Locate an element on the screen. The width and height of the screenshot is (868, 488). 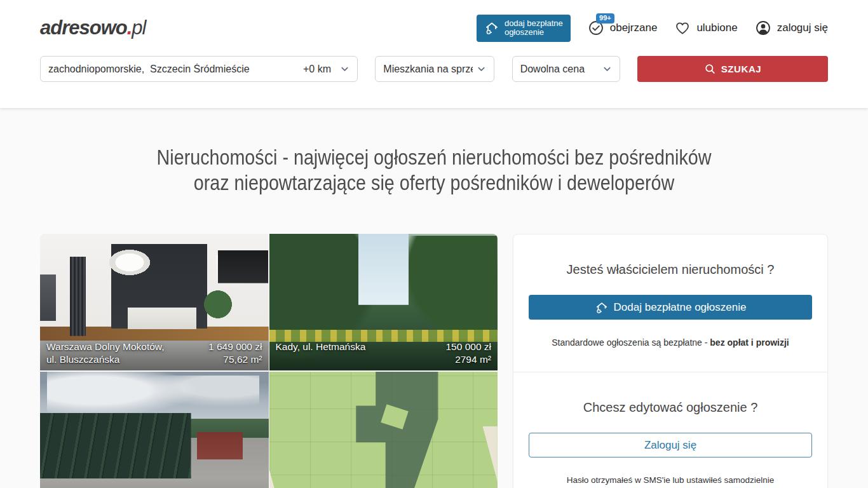
listing-address: ul. Bluszczańska is located at coordinates (105, 360).